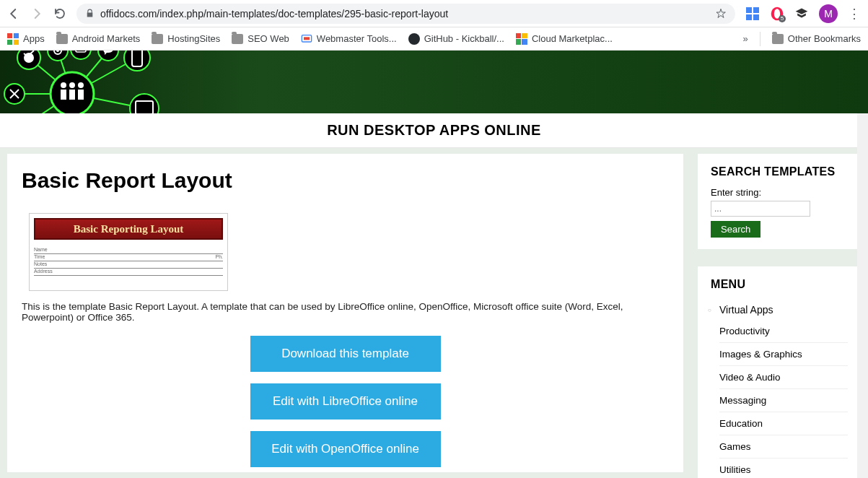  What do you see at coordinates (434, 131) in the screenshot?
I see `run-apps-bar: RUN DESKTOP APPS ONLINE` at bounding box center [434, 131].